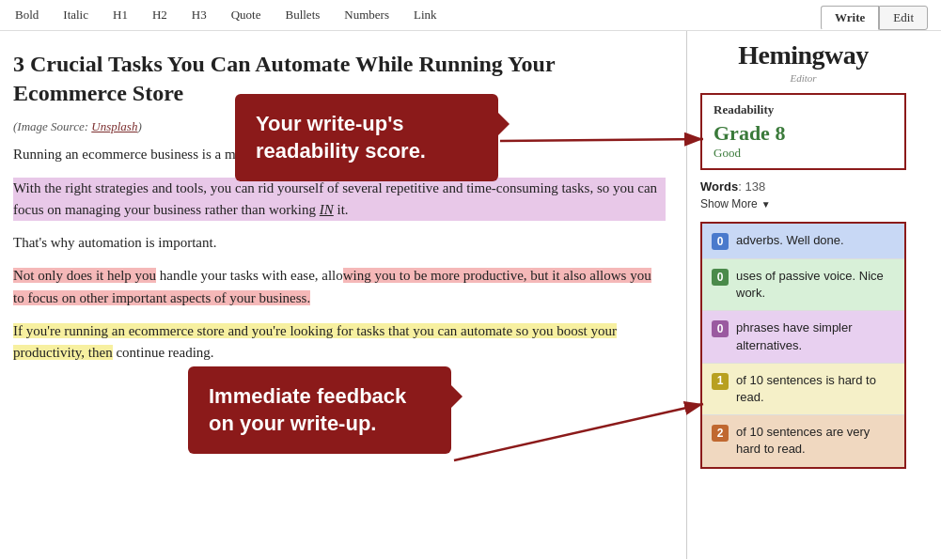 Image resolution: width=941 pixels, height=560 pixels. Describe the element at coordinates (850, 18) in the screenshot. I see `write-button: Write` at that location.